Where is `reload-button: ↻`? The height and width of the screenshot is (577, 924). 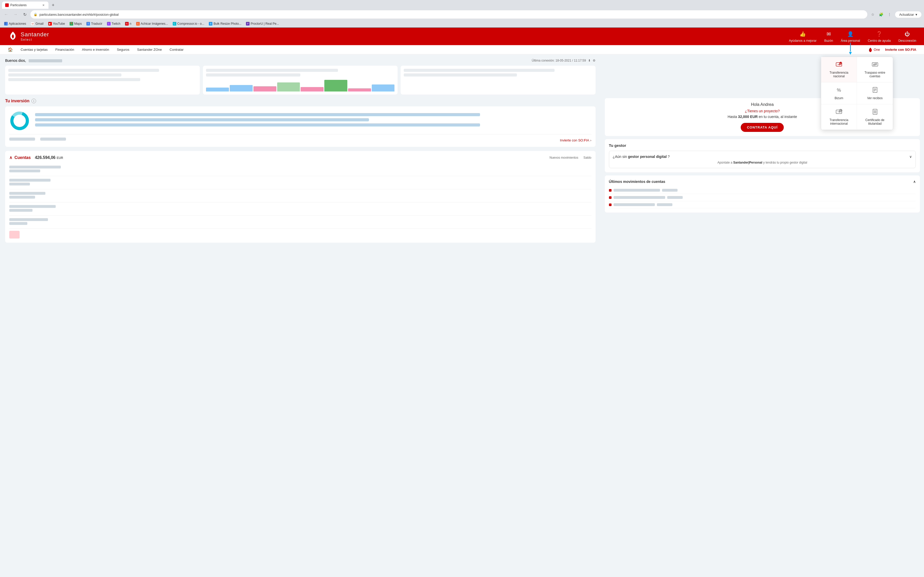
reload-button: ↻ is located at coordinates (24, 15).